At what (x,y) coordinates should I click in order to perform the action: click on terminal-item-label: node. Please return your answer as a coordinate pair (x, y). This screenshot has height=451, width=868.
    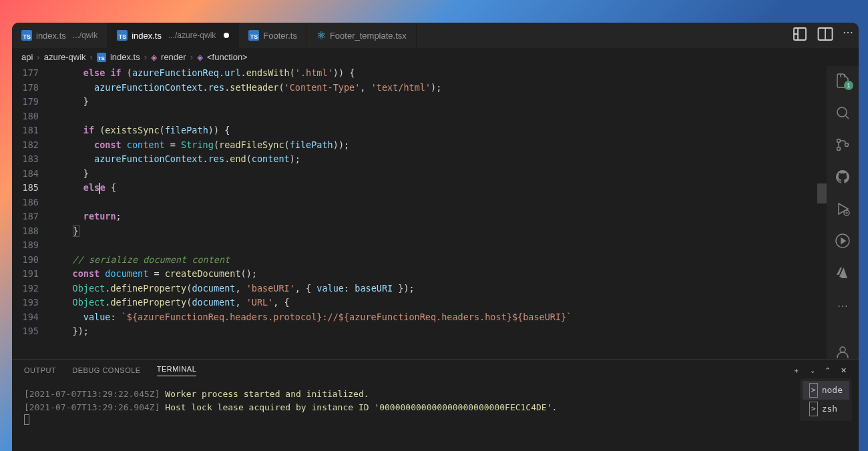
    Looking at the image, I should click on (832, 390).